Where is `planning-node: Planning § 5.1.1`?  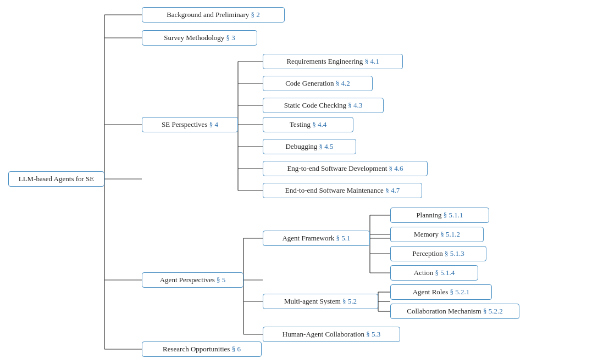
planning-node: Planning § 5.1.1 is located at coordinates (440, 215).